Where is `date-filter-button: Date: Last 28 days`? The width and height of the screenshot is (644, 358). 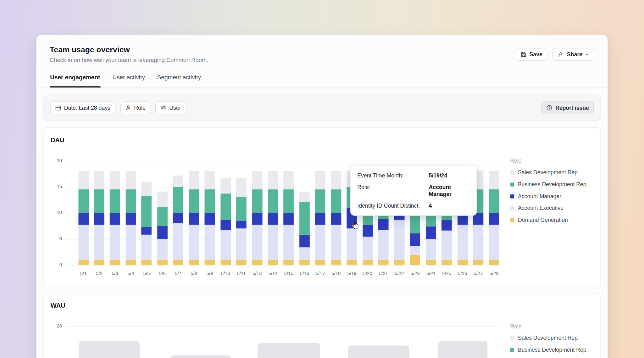
date-filter-button: Date: Last 28 days is located at coordinates (82, 108).